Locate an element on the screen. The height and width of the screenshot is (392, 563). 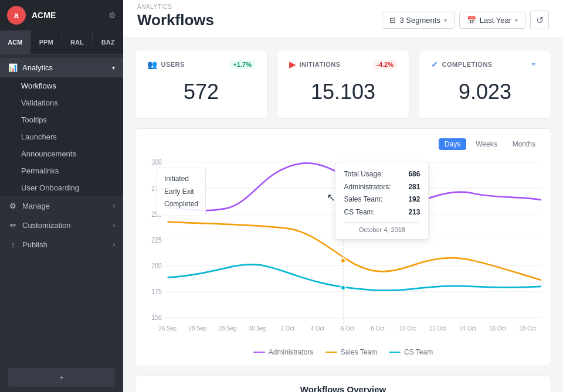
page-header: ANALYTICS Workflows ⊟ 3 Segments ▾ 📅 Las… is located at coordinates (343, 19).